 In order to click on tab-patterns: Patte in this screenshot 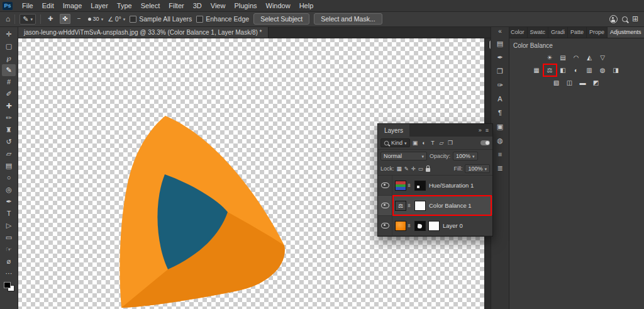, I will do `click(577, 32)`.